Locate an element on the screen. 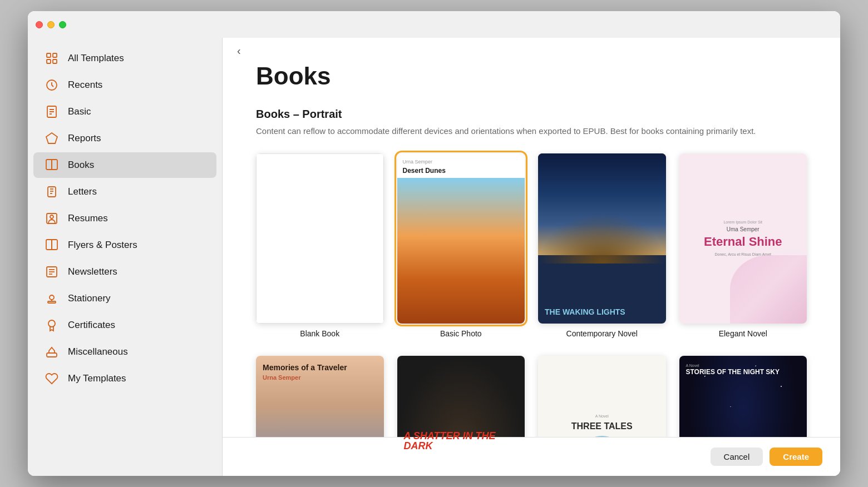  memories-title: Memories of a Traveler is located at coordinates (320, 368).